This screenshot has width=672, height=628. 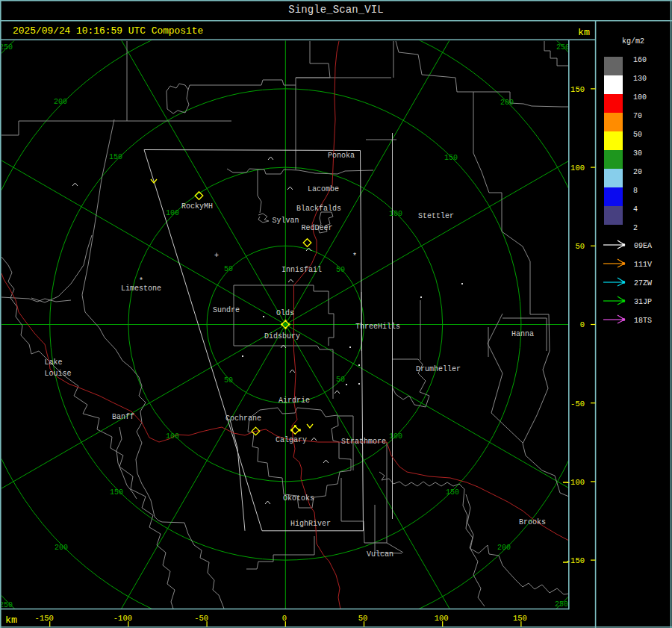 What do you see at coordinates (311, 524) in the screenshot?
I see `svg-text: HighRiver` at bounding box center [311, 524].